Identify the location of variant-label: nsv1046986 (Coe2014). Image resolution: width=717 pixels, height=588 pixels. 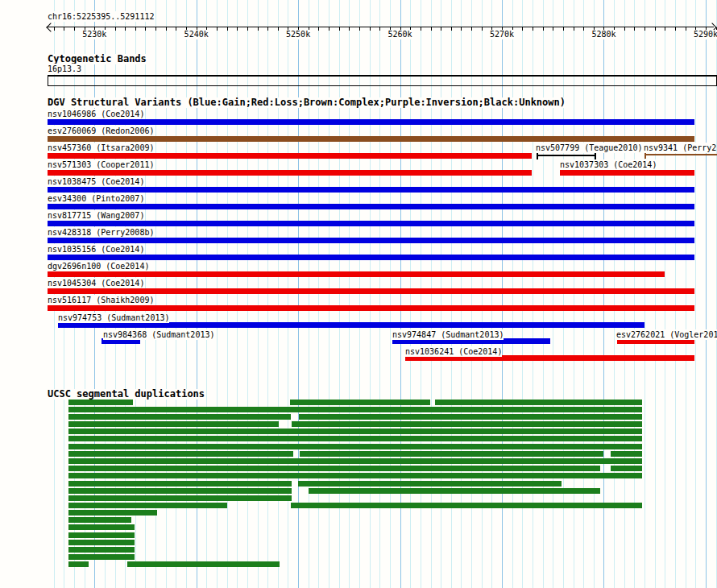
(96, 114).